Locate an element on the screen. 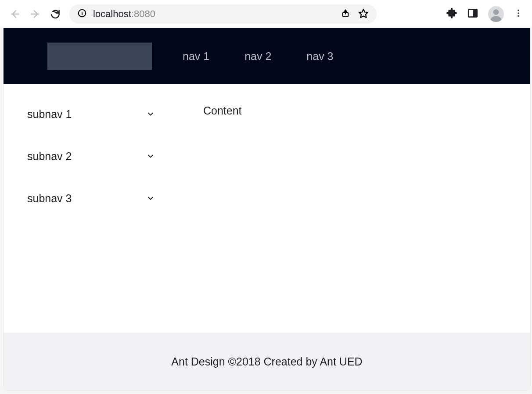 Image resolution: width=532 pixels, height=394 pixels. reload-icon is located at coordinates (55, 14).